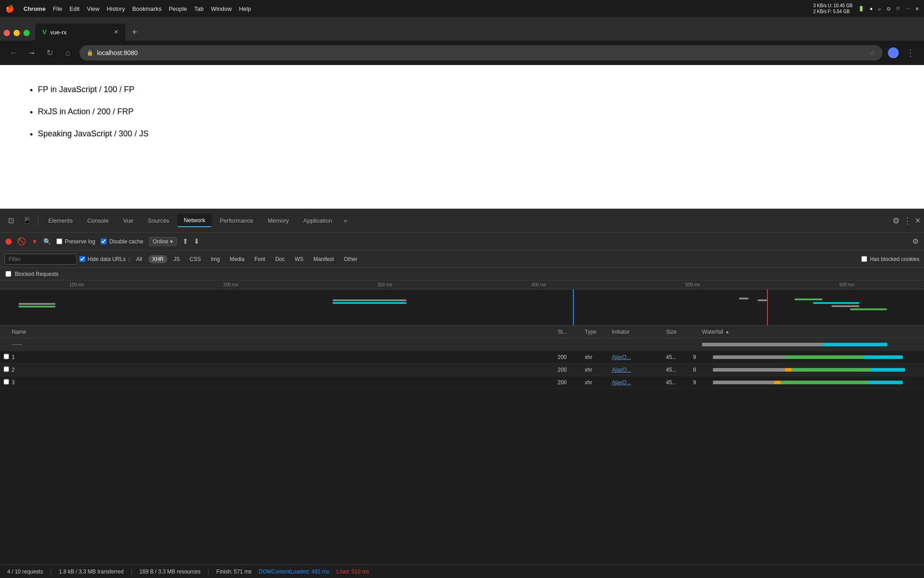 The width and height of the screenshot is (924, 578). Describe the element at coordinates (14, 53) in the screenshot. I see `back-button: ←` at that location.